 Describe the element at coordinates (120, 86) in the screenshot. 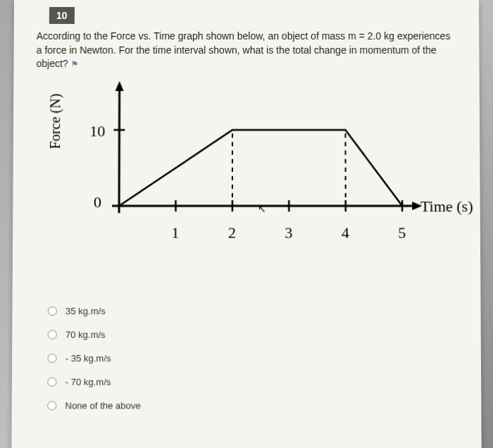

I see `y-axis-arrow` at that location.